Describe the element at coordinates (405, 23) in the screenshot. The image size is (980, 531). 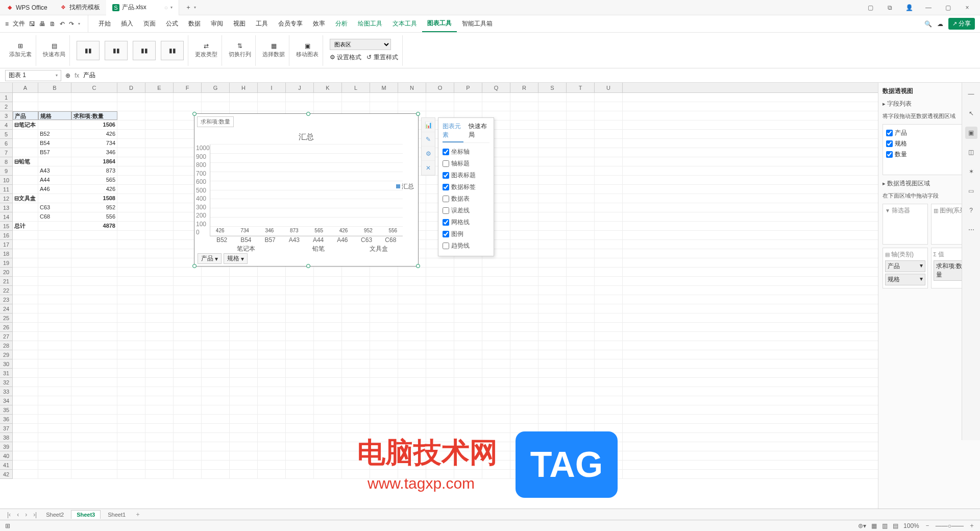
I see `tab-texttools: 文本工具` at that location.